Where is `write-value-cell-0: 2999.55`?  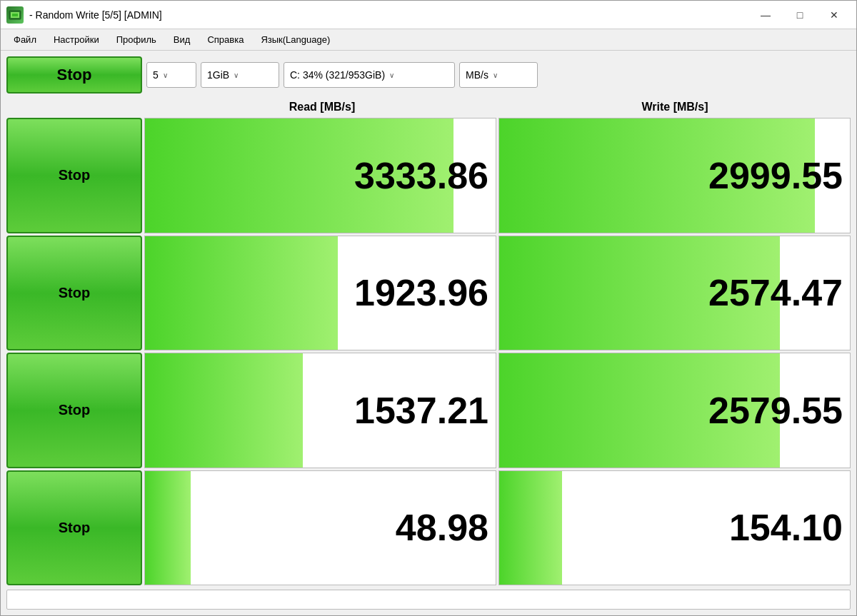
write-value-cell-0: 2999.55 is located at coordinates (674, 176).